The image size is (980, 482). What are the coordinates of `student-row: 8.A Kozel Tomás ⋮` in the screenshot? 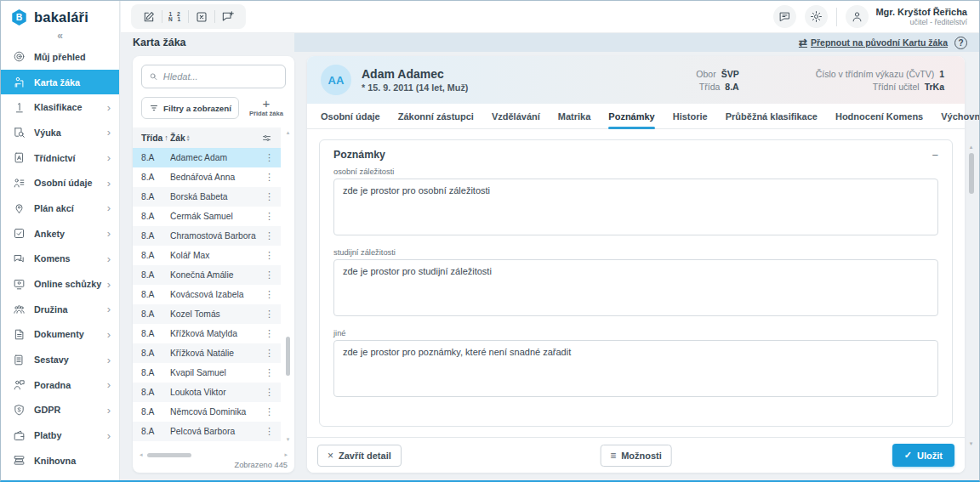 It's located at (207, 315).